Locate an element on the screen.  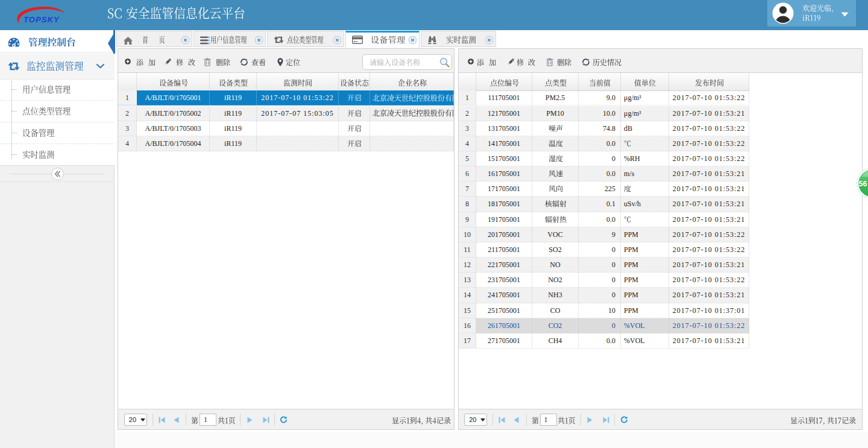
svg-text: 56 is located at coordinates (863, 184).